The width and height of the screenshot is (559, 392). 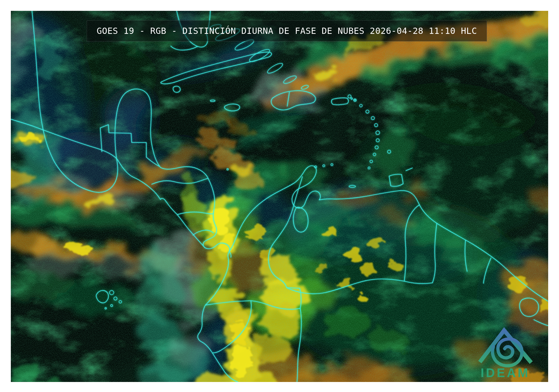 I want to click on ideam-wordmark: IDEAM, so click(x=505, y=373).